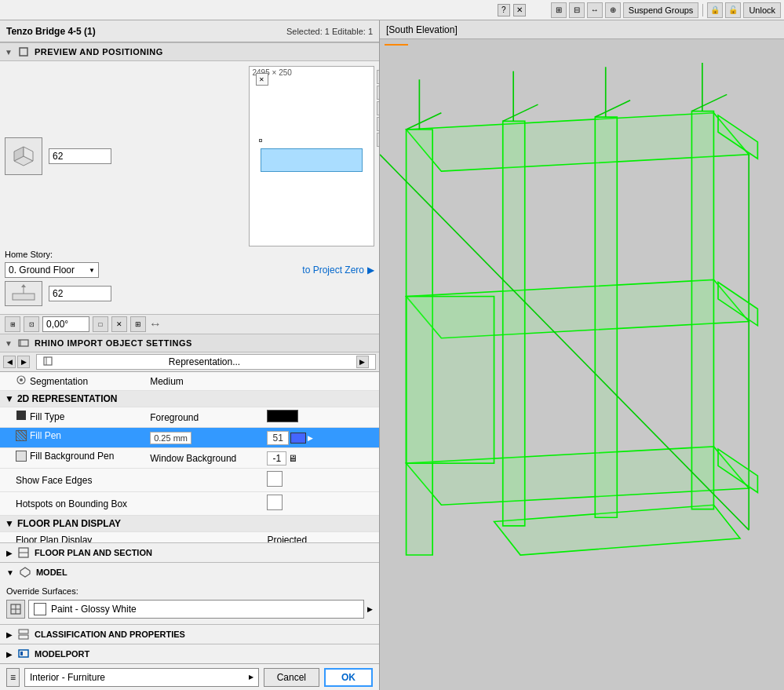  What do you see at coordinates (661, 10) in the screenshot?
I see `suspend-groups-button: Suspend Groups` at bounding box center [661, 10].